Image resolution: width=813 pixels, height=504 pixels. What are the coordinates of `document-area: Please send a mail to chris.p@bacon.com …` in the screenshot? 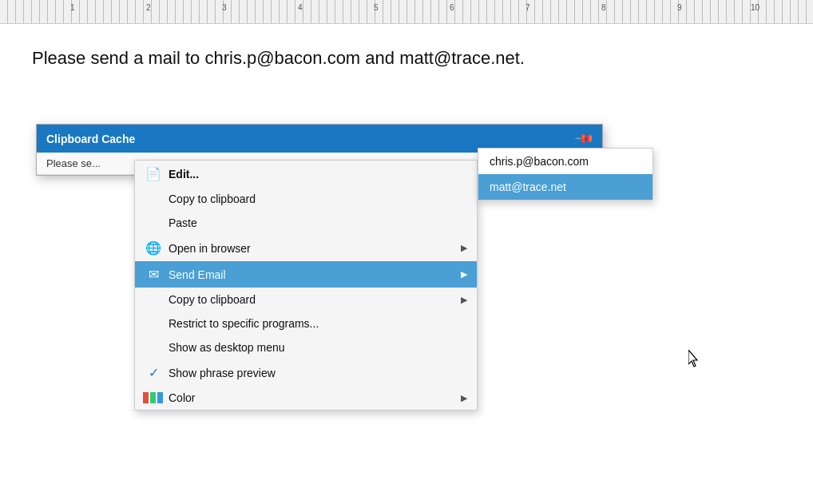 It's located at (406, 58).